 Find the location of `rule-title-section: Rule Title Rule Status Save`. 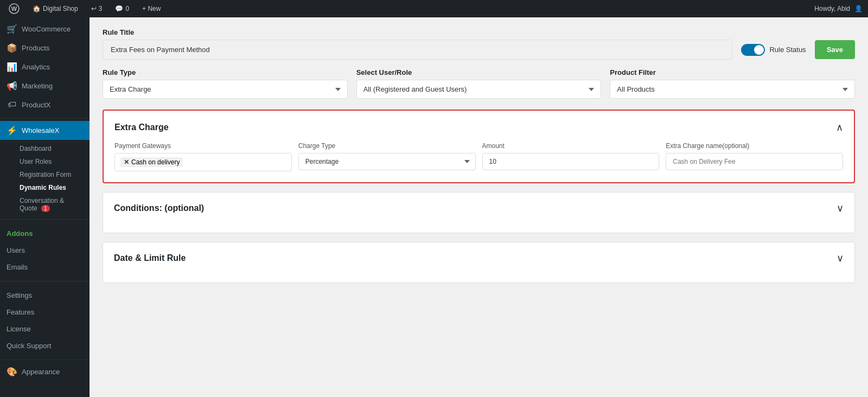

rule-title-section: Rule Title Rule Status Save is located at coordinates (478, 44).